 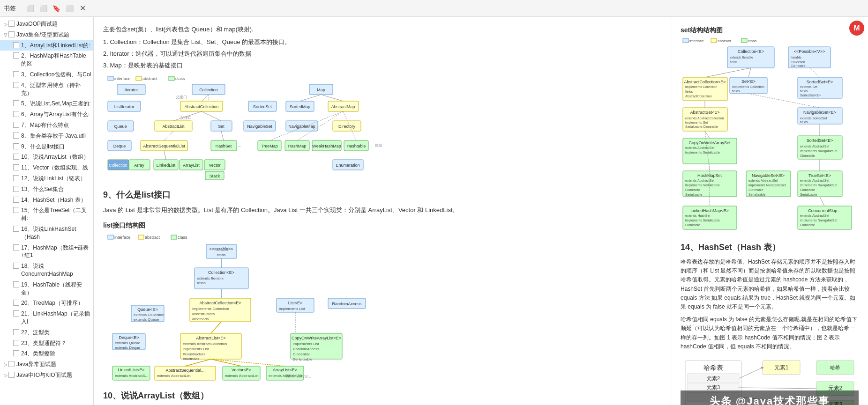 I want to click on duplicate-btn: ⬜, so click(x=43, y=8).